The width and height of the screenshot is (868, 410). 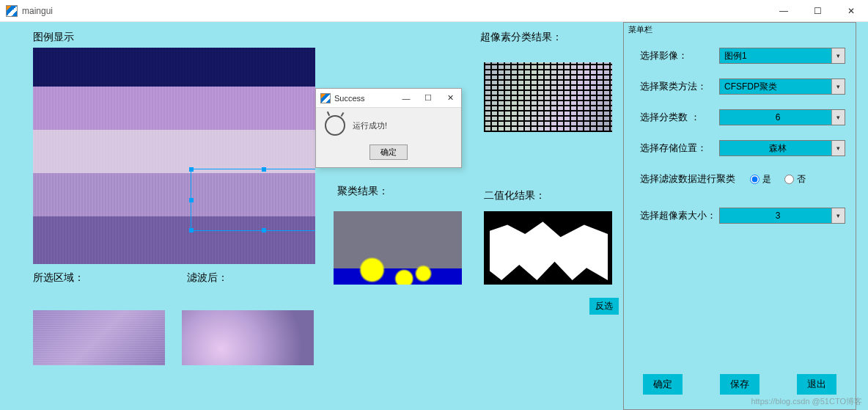 I want to click on success-dialog: Success — ☐ ✕ 运行成功! 确定, so click(x=389, y=128).